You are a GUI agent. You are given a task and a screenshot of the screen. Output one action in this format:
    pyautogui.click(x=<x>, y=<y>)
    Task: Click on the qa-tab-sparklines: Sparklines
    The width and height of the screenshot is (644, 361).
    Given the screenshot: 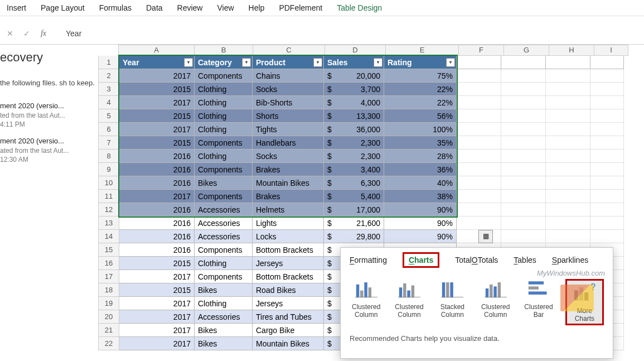 What is the action you would take?
    pyautogui.click(x=570, y=262)
    